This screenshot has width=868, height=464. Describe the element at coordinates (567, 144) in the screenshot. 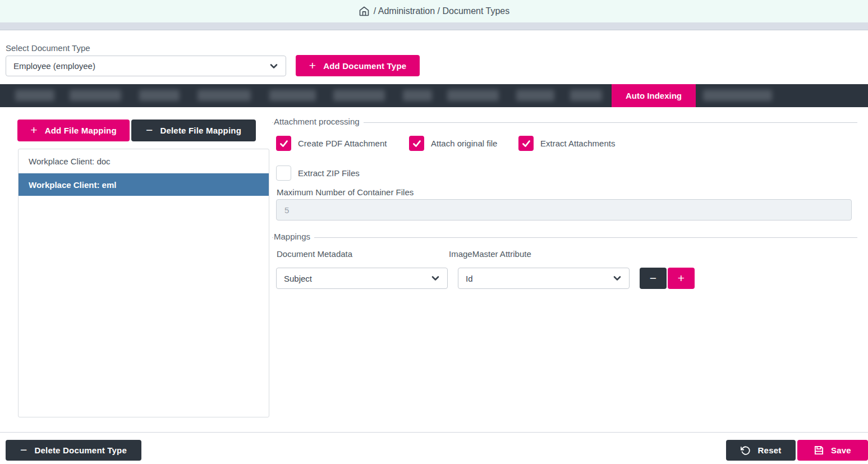

I see `checkbox-extract-attachments: Extract Attachments` at that location.